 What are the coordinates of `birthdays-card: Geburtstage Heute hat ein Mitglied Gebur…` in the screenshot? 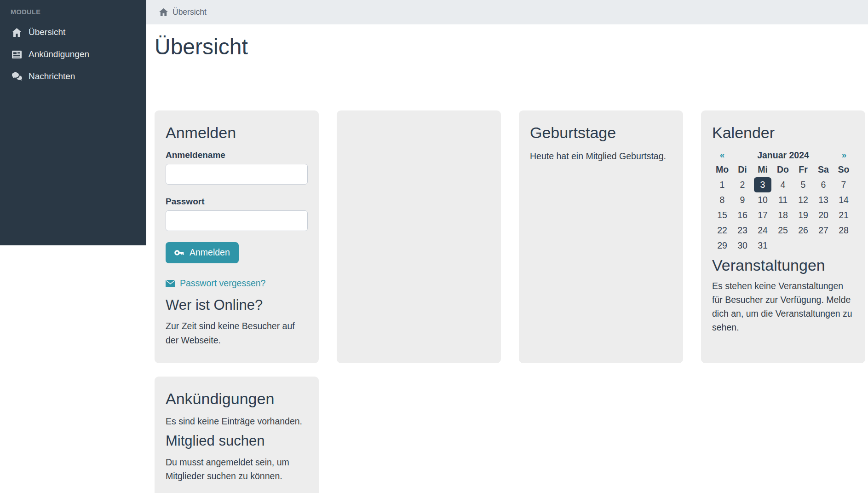 It's located at (601, 237).